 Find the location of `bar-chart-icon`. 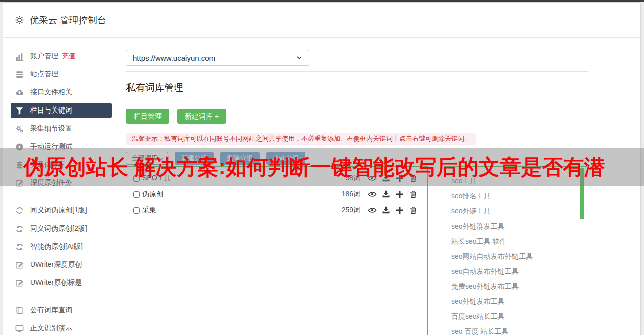

bar-chart-icon is located at coordinates (19, 56).